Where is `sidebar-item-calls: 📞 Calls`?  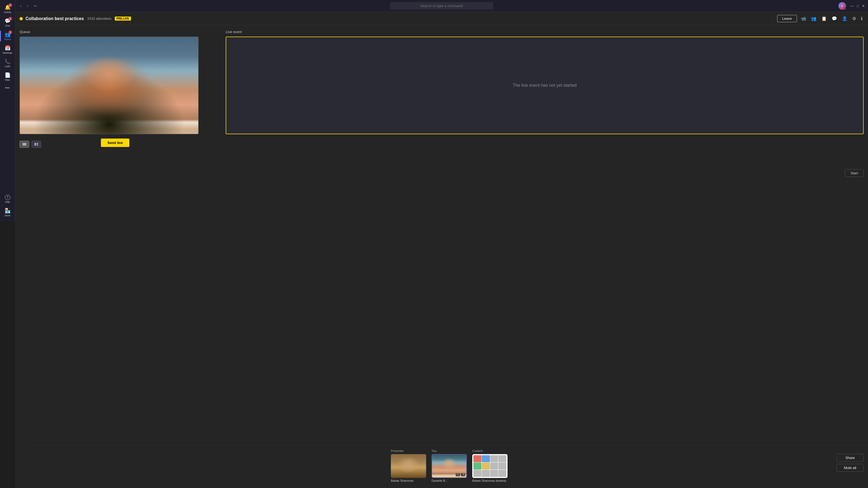 sidebar-item-calls: 📞 Calls is located at coordinates (7, 63).